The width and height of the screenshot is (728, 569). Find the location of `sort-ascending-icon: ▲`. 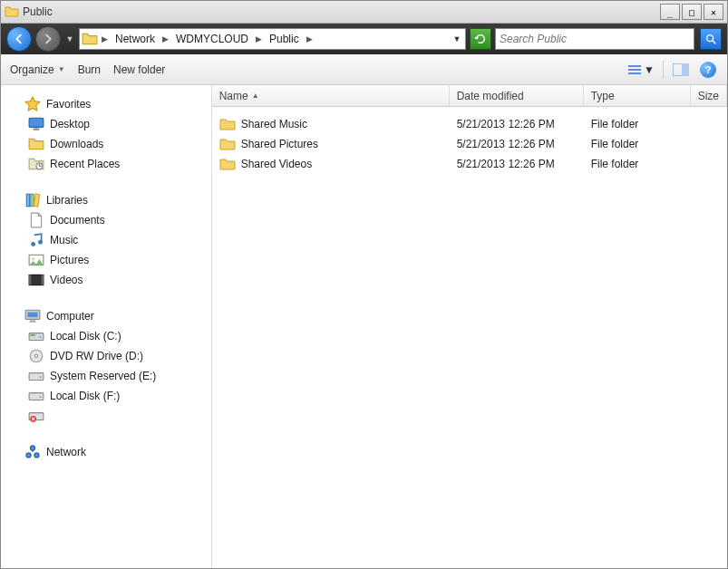

sort-ascending-icon: ▲ is located at coordinates (256, 96).